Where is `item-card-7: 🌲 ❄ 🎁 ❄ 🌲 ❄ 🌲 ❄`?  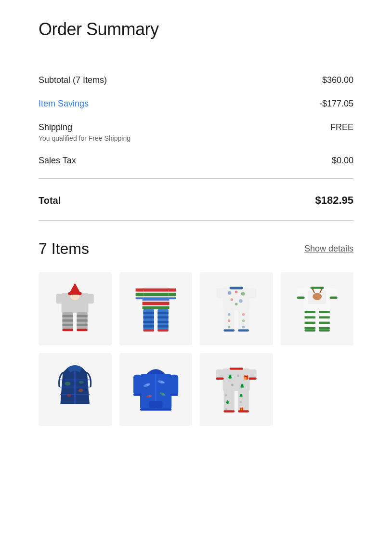 item-card-7: 🌲 ❄ 🎁 ❄ 🌲 ❄ 🌲 ❄ is located at coordinates (236, 390).